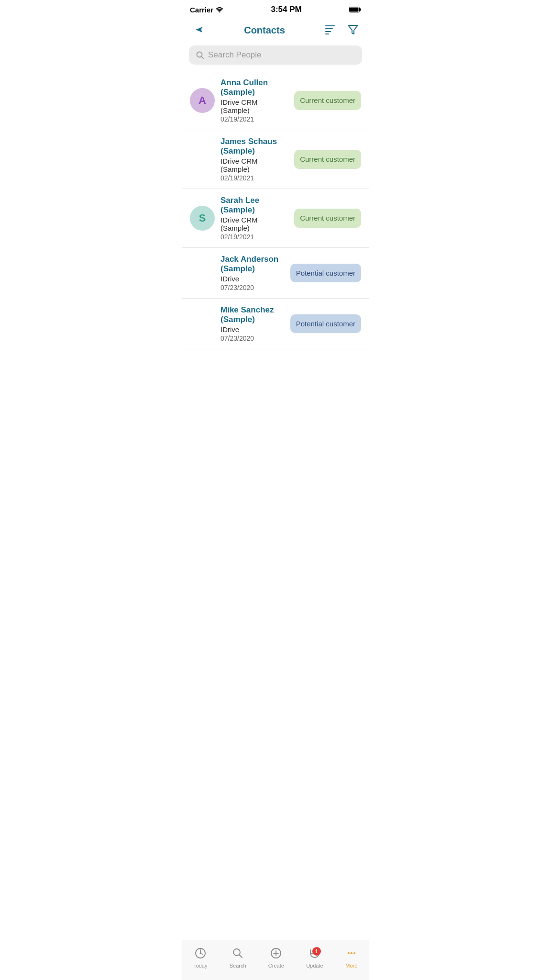 The height and width of the screenshot is (980, 551). What do you see at coordinates (198, 30) in the screenshot?
I see `back-icon` at bounding box center [198, 30].